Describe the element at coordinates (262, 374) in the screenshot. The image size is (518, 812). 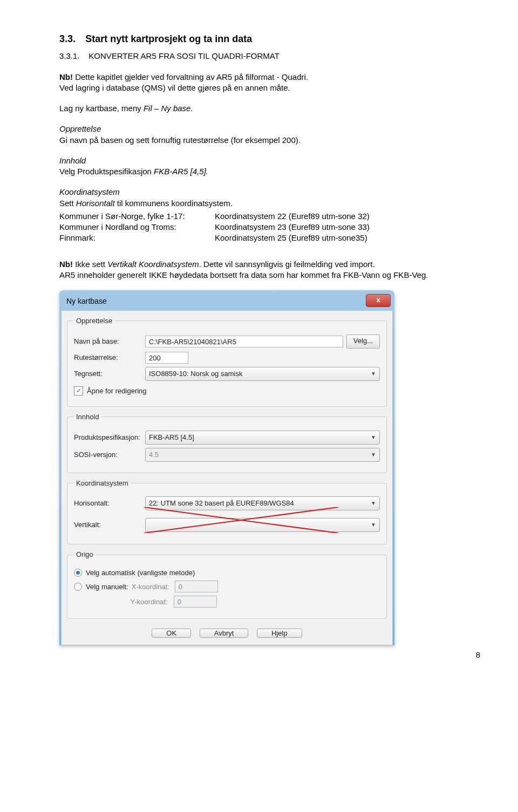
I see `dropdown-tegnsett: ISO8859-10: Norsk og samisk ▼` at that location.